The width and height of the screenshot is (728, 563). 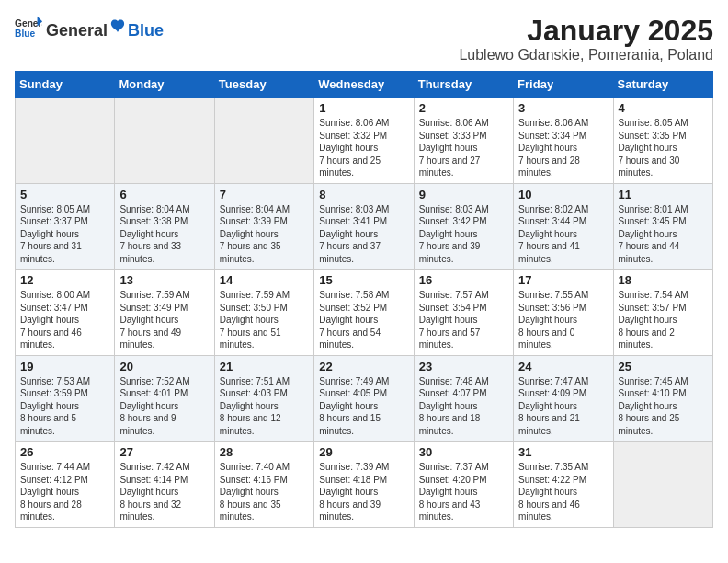 What do you see at coordinates (364, 492) in the screenshot?
I see `day-content: Sunrise: 7:39 AMSunset: 4:18 PMDaylight …` at bounding box center [364, 492].